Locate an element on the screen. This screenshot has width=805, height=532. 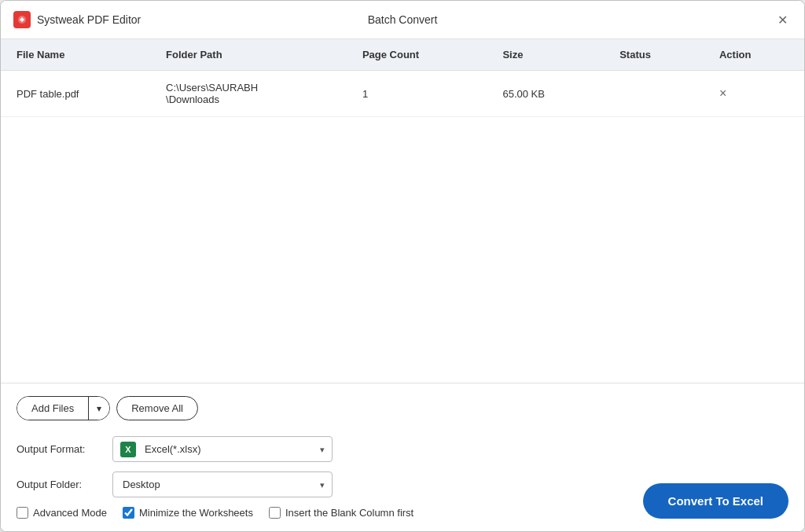
cell-folder-path: C:\Users\SAURABH \Downloads is located at coordinates (248, 94).